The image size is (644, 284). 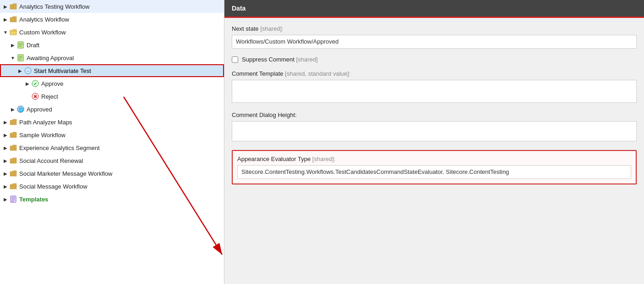 I want to click on folder-open-icon, so click(x=13, y=32).